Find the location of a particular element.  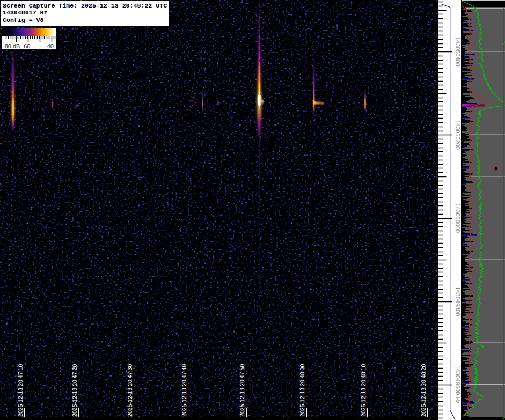

svg-text: 143050400 is located at coordinates (458, 51).